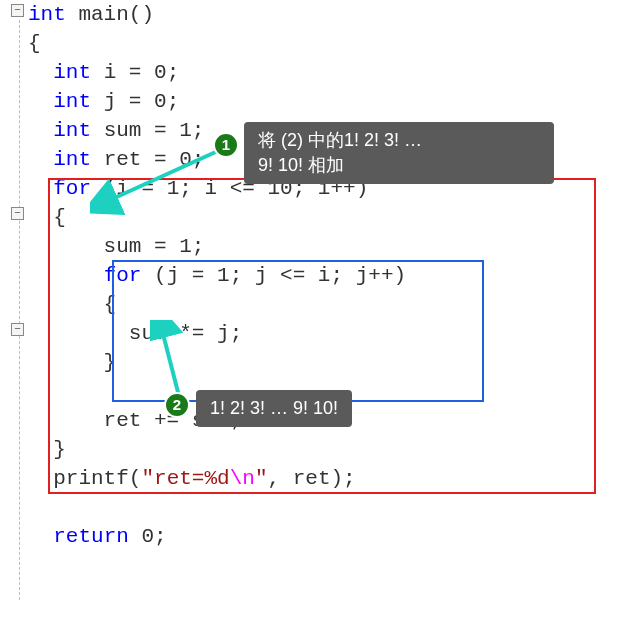 This screenshot has height=632, width=640. What do you see at coordinates (177, 405) in the screenshot?
I see `badge-2: 2` at bounding box center [177, 405].